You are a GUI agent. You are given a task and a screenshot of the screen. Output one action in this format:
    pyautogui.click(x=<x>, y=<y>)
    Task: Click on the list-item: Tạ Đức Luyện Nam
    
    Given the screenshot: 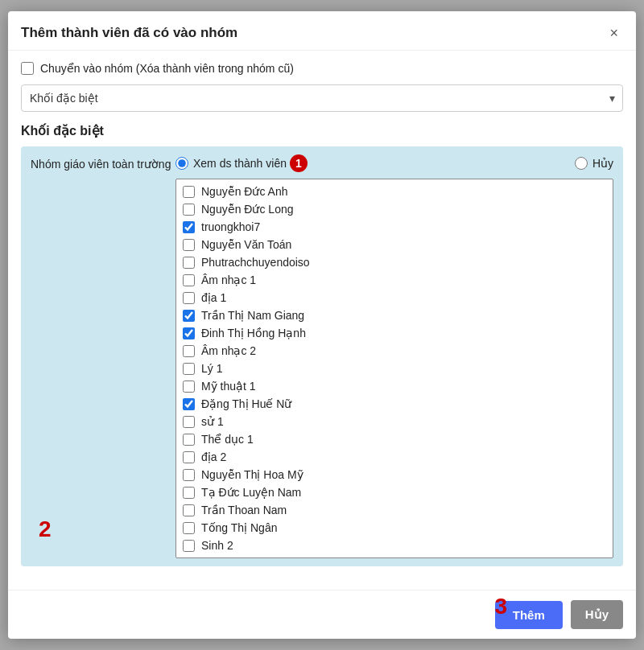 What is the action you would take?
    pyautogui.click(x=394, y=492)
    